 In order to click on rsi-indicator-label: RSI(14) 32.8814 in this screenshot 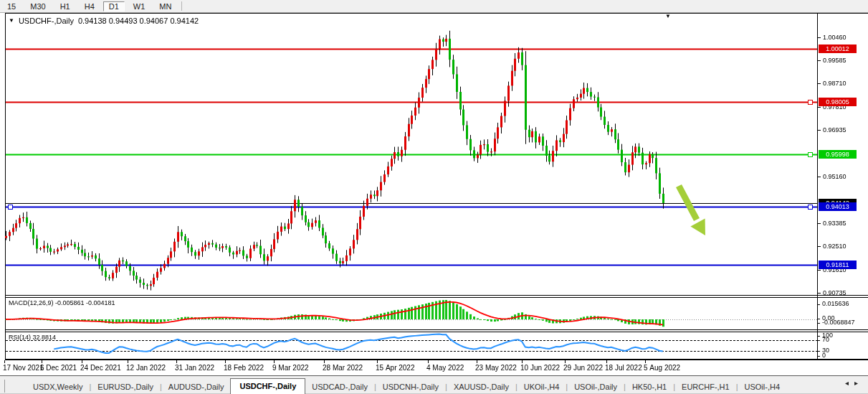, I will do `click(32, 337)`.